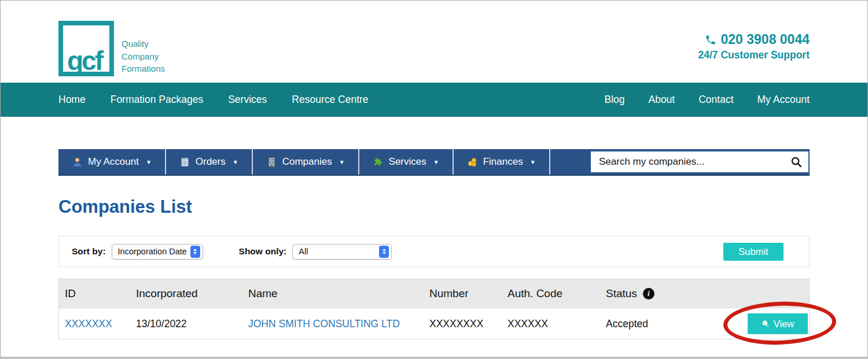 This screenshot has width=868, height=359. Describe the element at coordinates (84, 61) in the screenshot. I see `logo-mark: qcf` at that location.